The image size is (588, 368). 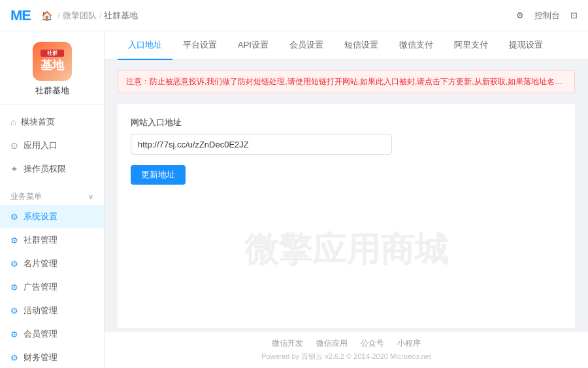 I want to click on breadcrumb-parent: 微擎团队, so click(x=80, y=16).